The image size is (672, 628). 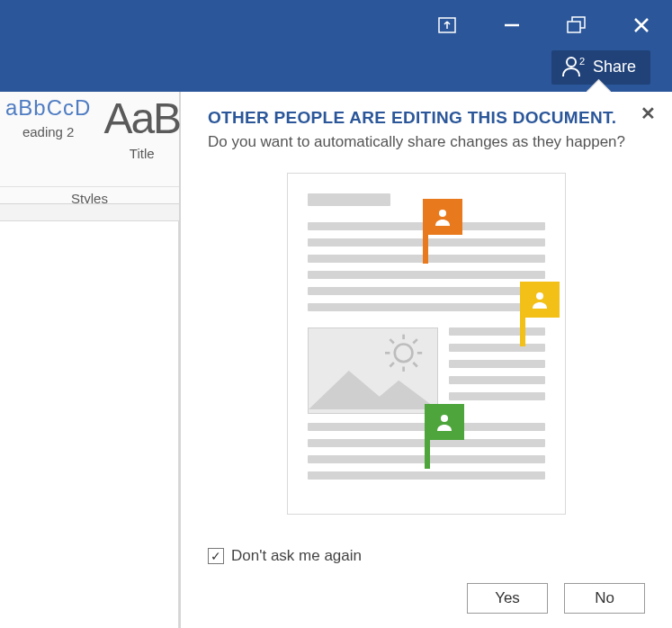 What do you see at coordinates (426, 142) in the screenshot?
I see `popup-subheading: Do you want to automatically share chang…` at bounding box center [426, 142].